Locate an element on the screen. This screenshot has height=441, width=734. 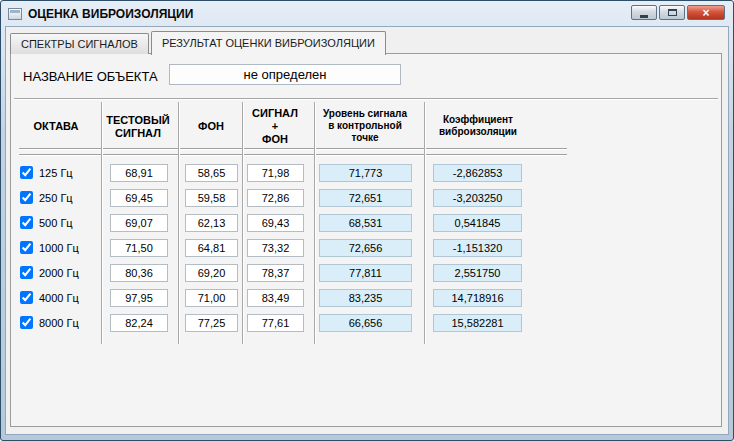
minimize-button is located at coordinates (644, 12).